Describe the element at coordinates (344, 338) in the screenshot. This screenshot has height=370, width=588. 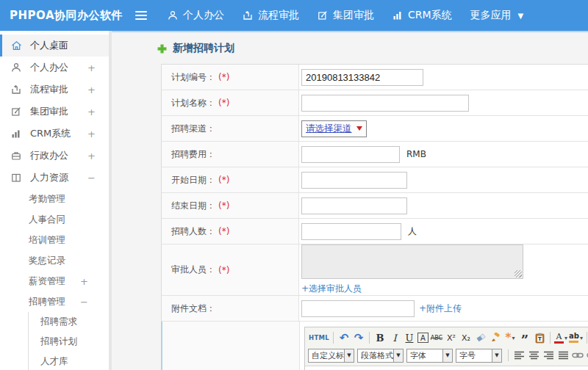
I see `undo-icon: ↶` at that location.